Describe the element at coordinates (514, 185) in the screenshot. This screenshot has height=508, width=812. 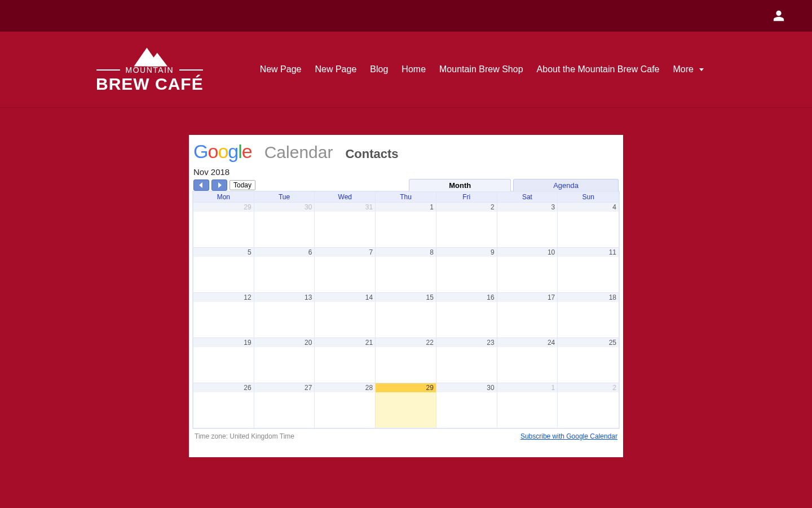
I see `view-tabs: Month Agenda` at that location.